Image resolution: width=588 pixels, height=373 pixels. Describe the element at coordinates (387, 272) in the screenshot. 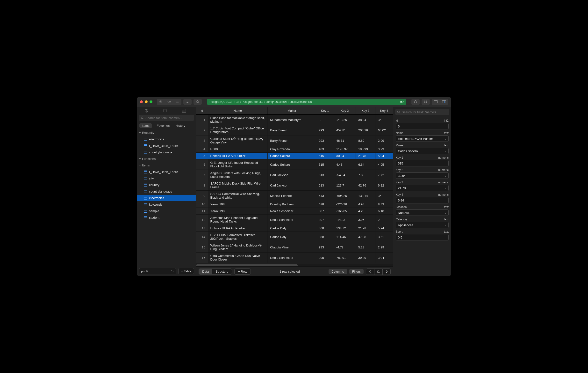

I see `next-button` at that location.